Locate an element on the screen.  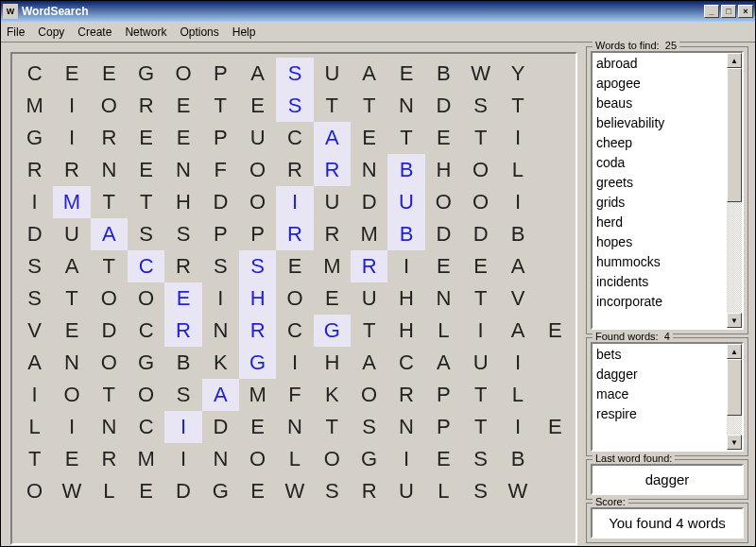
scrollbar: ▲ ▼ is located at coordinates (734, 191).